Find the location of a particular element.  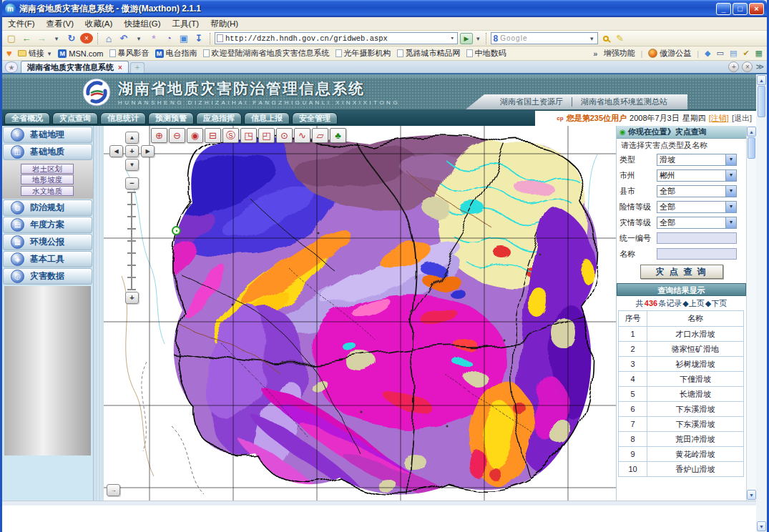

link-photo: 光年摄影机构 is located at coordinates (363, 53).